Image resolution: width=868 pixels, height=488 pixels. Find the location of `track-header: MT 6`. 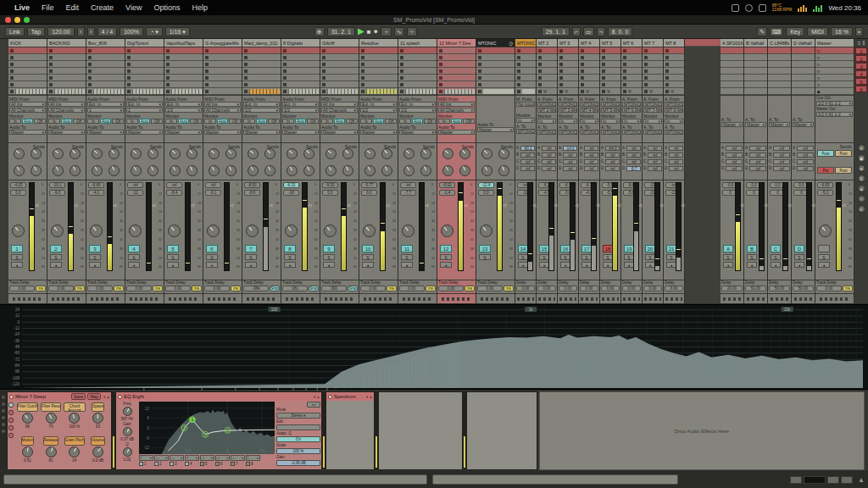

track-header: MT 6 is located at coordinates (632, 43).